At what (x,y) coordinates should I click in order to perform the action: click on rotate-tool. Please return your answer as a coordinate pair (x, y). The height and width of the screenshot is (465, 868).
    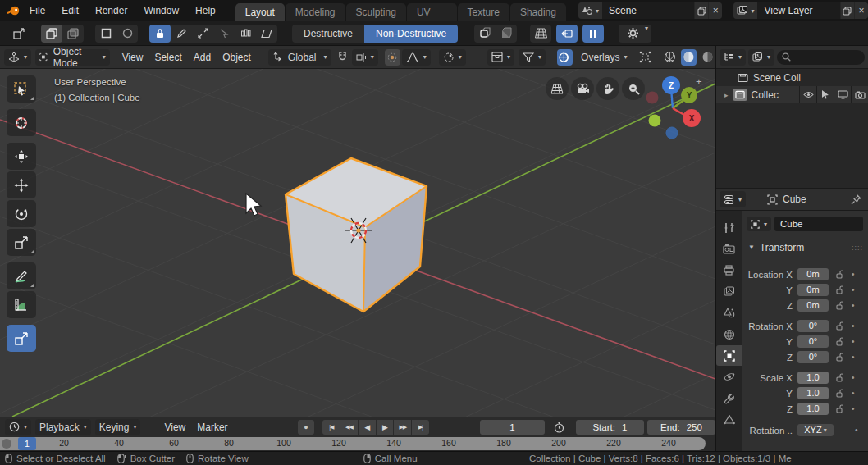
    Looking at the image, I should click on (21, 213).